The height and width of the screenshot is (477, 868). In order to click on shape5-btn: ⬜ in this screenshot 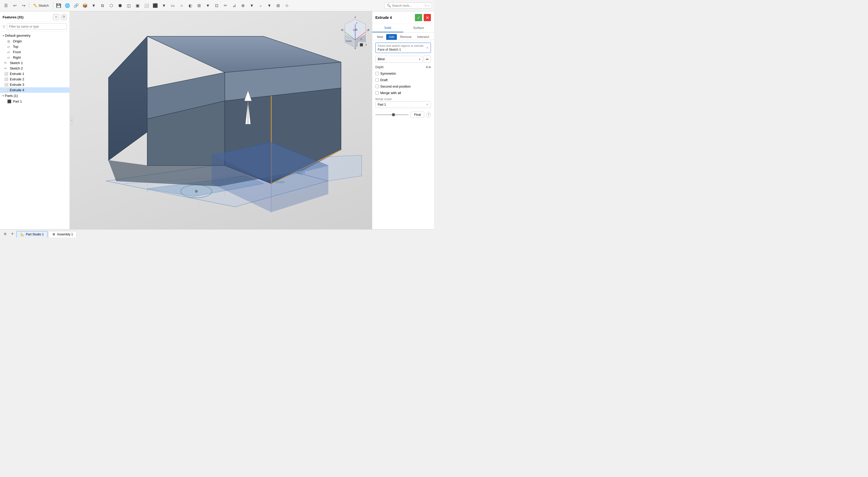, I will do `click(146, 5)`.